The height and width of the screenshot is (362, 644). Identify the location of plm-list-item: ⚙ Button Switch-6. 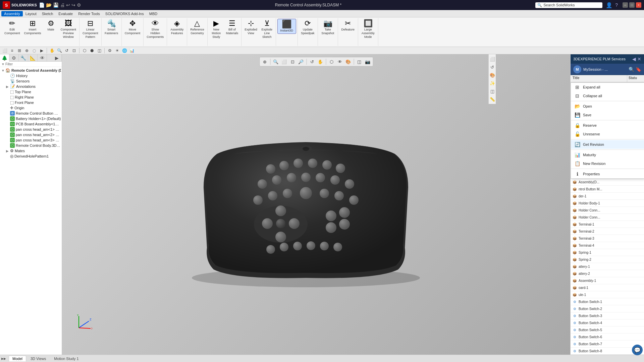
(607, 337).